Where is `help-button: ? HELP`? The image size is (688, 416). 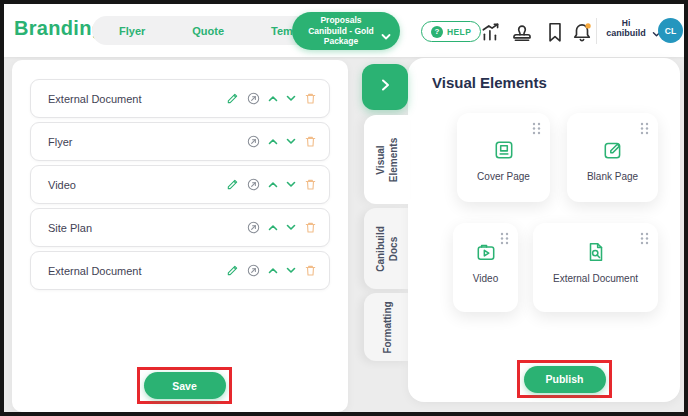 help-button: ? HELP is located at coordinates (451, 32).